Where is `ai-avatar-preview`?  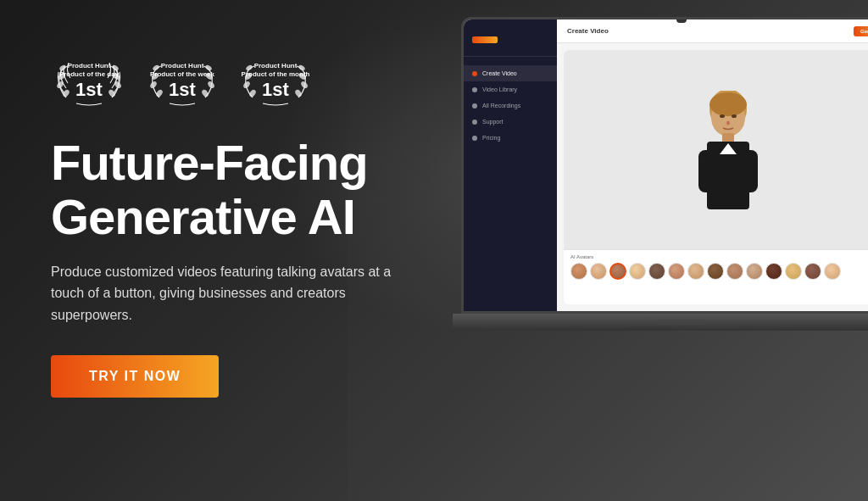 ai-avatar-preview is located at coordinates (728, 150).